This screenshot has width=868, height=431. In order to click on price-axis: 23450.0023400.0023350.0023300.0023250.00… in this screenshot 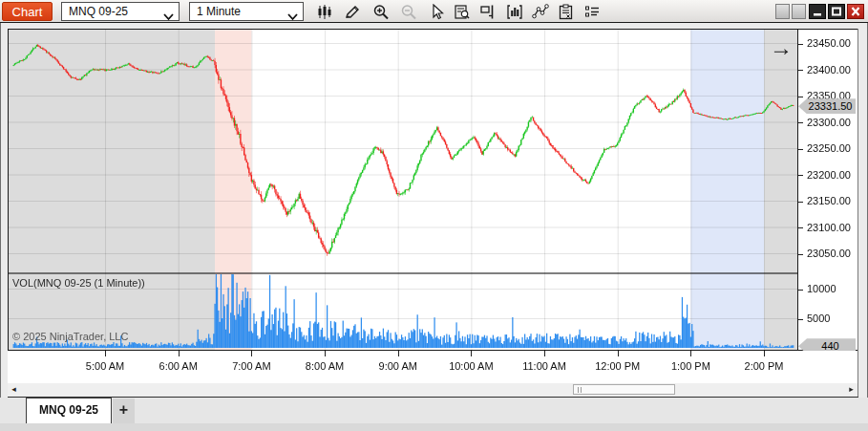, I will do `click(828, 189)`.